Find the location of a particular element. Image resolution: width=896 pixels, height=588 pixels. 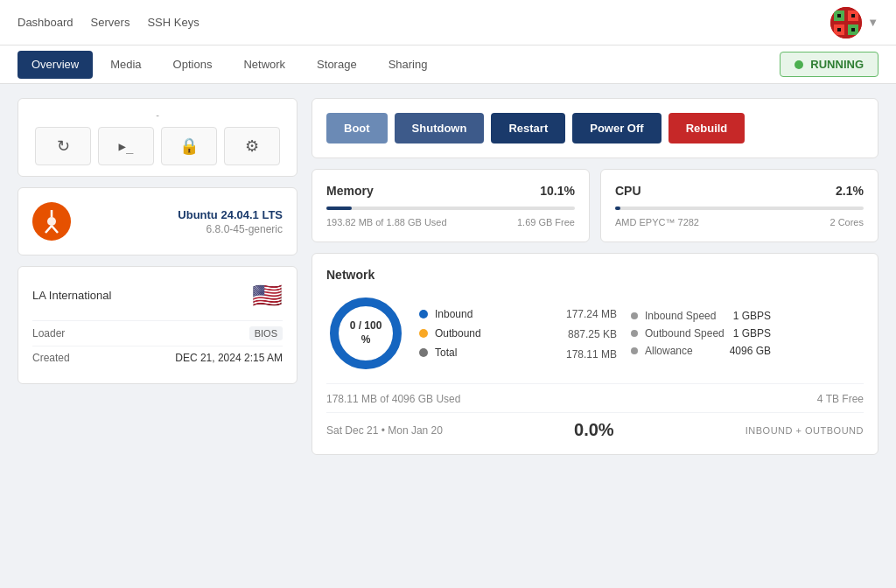

cpu-model: AMD EPYC™ 7282 is located at coordinates (657, 222).